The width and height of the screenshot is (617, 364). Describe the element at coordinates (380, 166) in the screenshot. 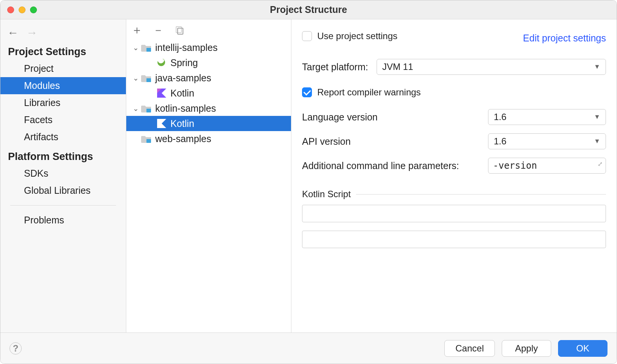

I see `additional-params-label: Additional command line parameters:` at that location.